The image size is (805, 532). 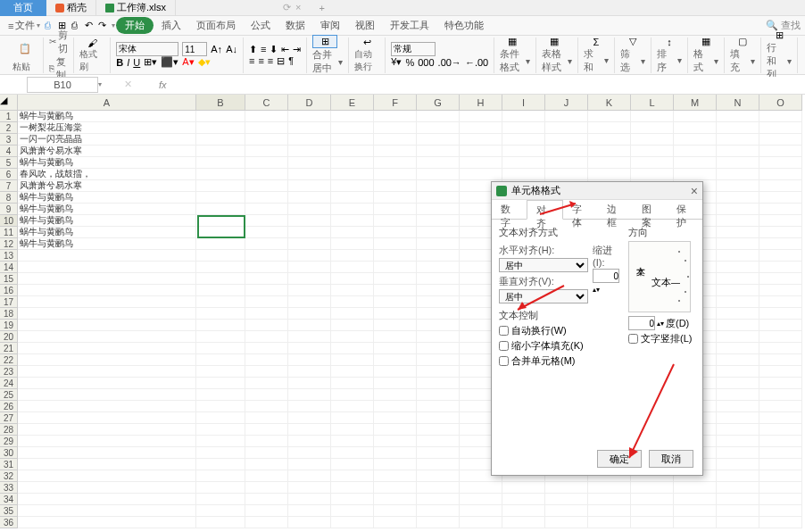 What do you see at coordinates (280, 61) in the screenshot?
I see `merge-across-icon: ⊟` at bounding box center [280, 61].